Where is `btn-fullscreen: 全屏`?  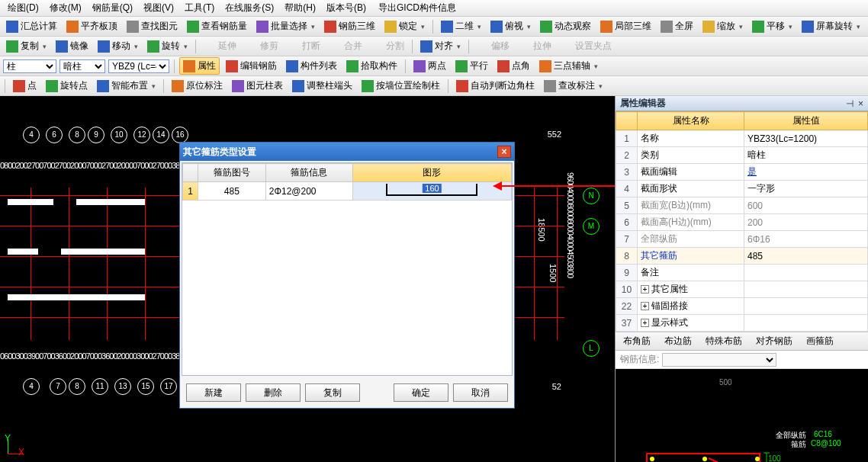 btn-fullscreen: 全屏 is located at coordinates (677, 26).